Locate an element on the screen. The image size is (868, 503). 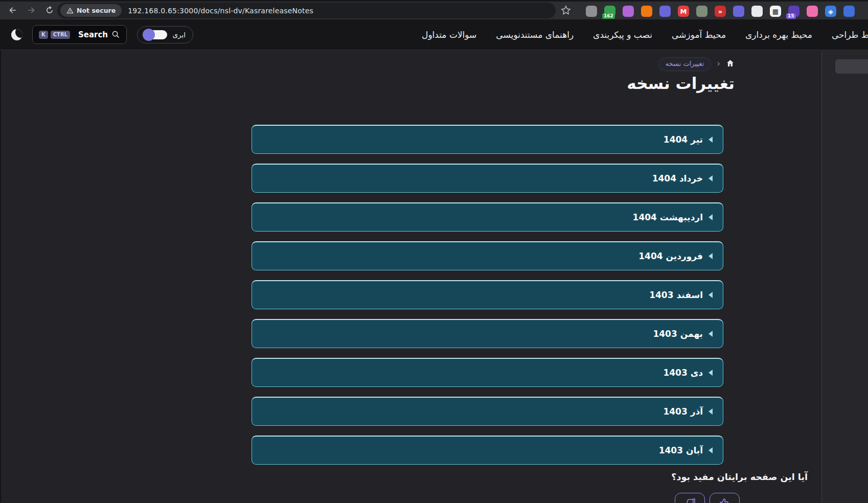
accordion-label: دی 1403 is located at coordinates (683, 373).